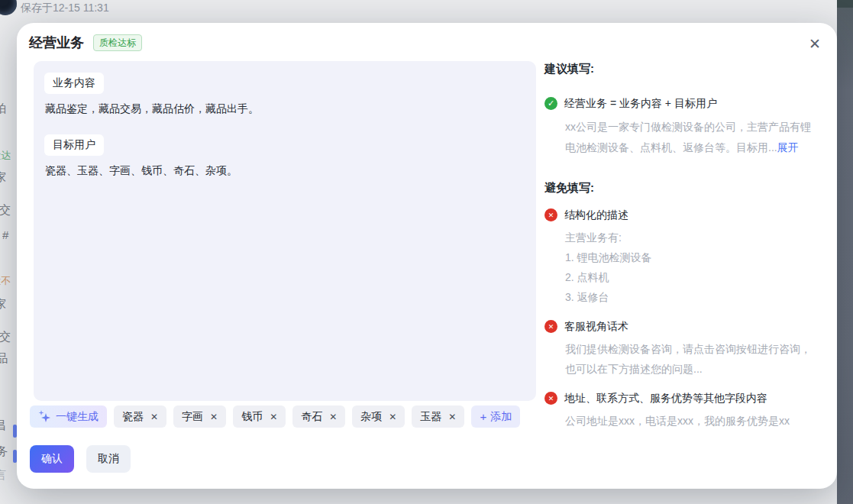 Image resolution: width=853 pixels, height=504 pixels. What do you see at coordinates (688, 137) in the screenshot?
I see `suggestion-description-text: xx公司是一家专门做检测设备的公司，主营产品有锂电池检测设备、点料机、返修台等。…` at bounding box center [688, 137].